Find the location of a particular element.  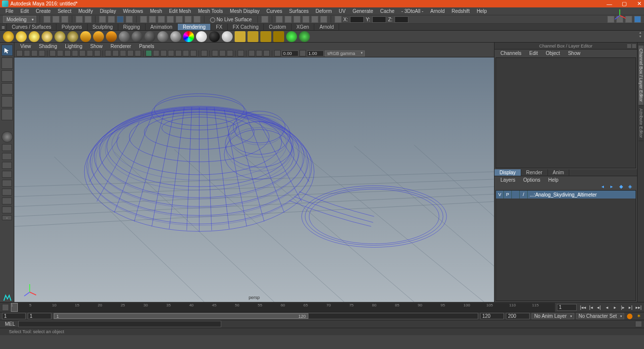

layer-menu-help: Help is located at coordinates (553, 180).